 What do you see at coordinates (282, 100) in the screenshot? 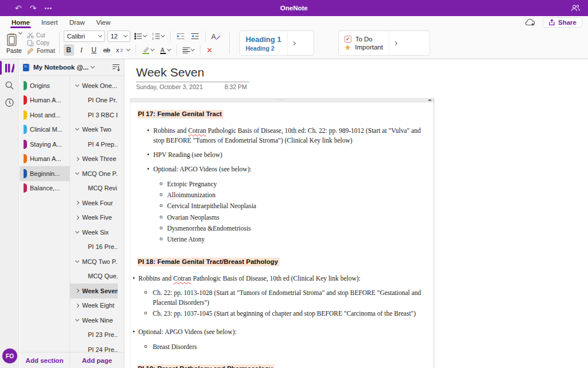
I see `outline-drag-bar: ···· ◂▸` at bounding box center [282, 100].